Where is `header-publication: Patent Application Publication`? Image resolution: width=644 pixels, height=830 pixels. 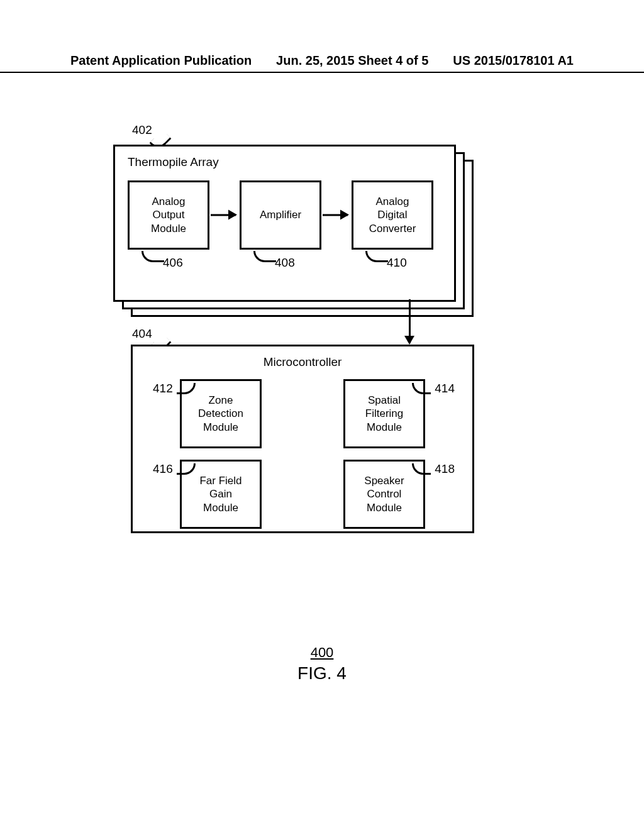 header-publication: Patent Application Publication is located at coordinates (161, 60).